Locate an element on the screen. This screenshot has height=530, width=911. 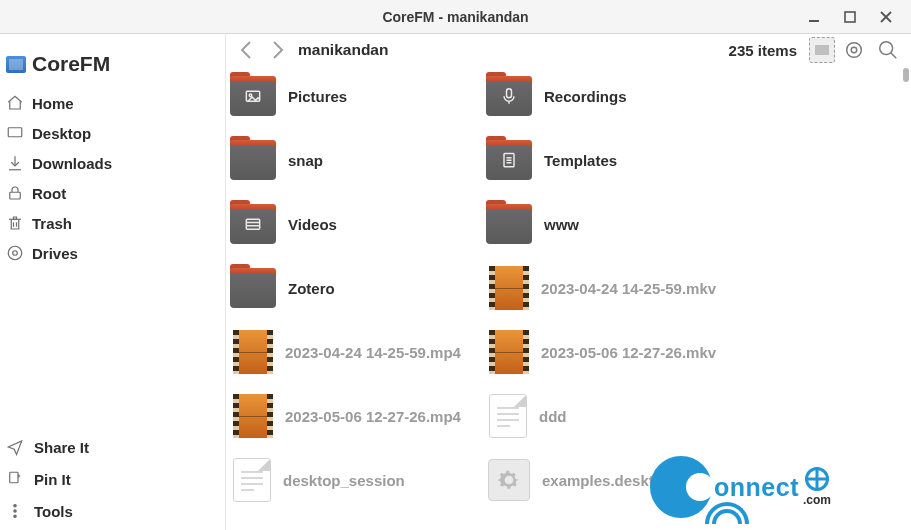
sidebar-item-label: Home is located at coordinates (53, 104).